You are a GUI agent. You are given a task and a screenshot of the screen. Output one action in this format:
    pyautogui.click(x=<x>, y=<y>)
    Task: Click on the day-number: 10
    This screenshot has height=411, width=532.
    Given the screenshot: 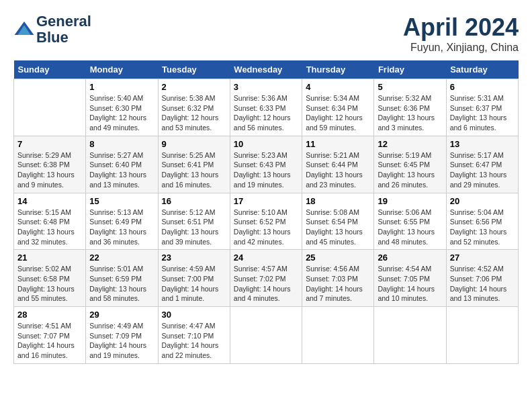 What is the action you would take?
    pyautogui.click(x=266, y=144)
    